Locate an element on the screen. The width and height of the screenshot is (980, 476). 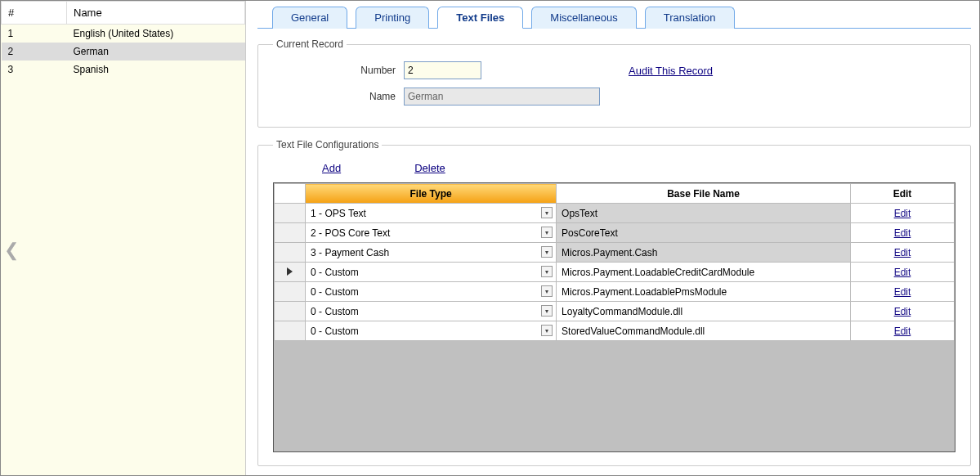
lang-name: English (United States) is located at coordinates (156, 34).